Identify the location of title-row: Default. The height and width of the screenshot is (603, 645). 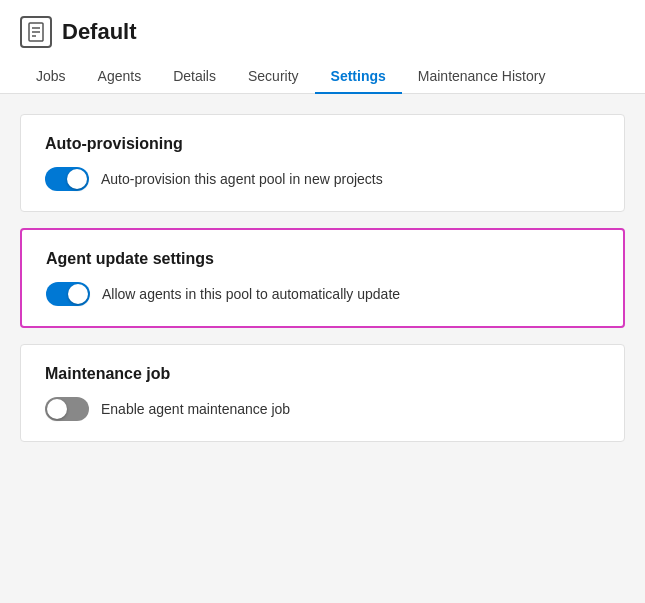
(322, 32).